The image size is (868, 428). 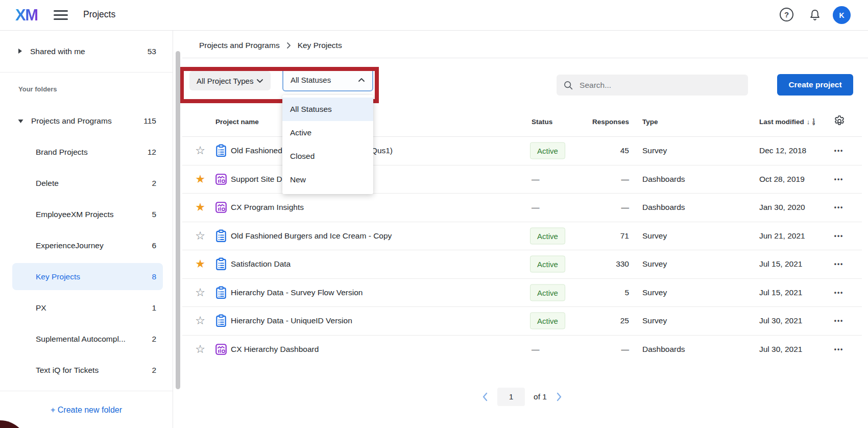 I want to click on folder-count: 1, so click(x=154, y=308).